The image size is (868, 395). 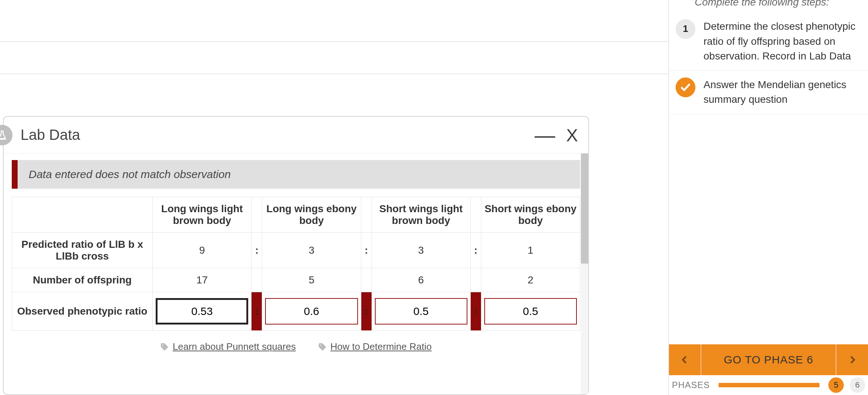 I want to click on minimize-button: —, so click(x=545, y=135).